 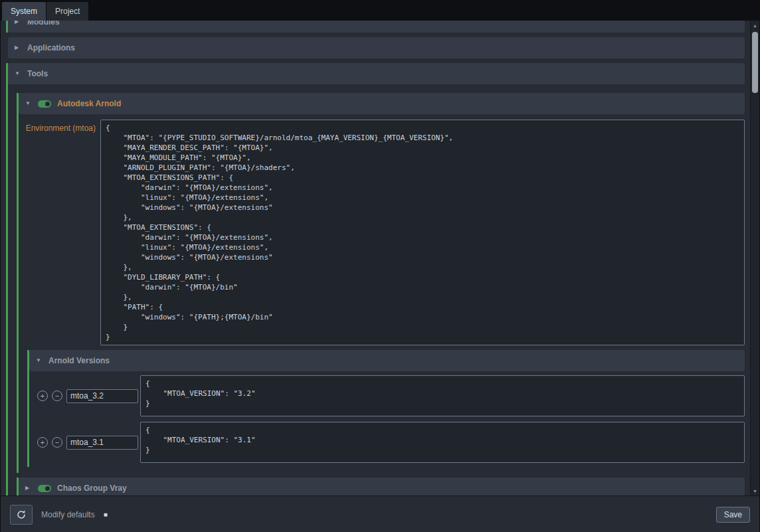 What do you see at coordinates (380, 11) in the screenshot?
I see `tab-bar: System Project` at bounding box center [380, 11].